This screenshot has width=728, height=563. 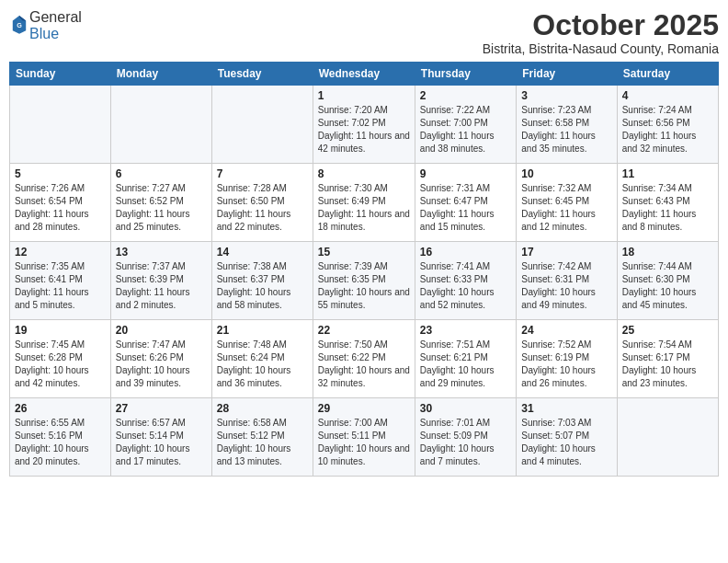 I want to click on day-number: 27, so click(x=162, y=408).